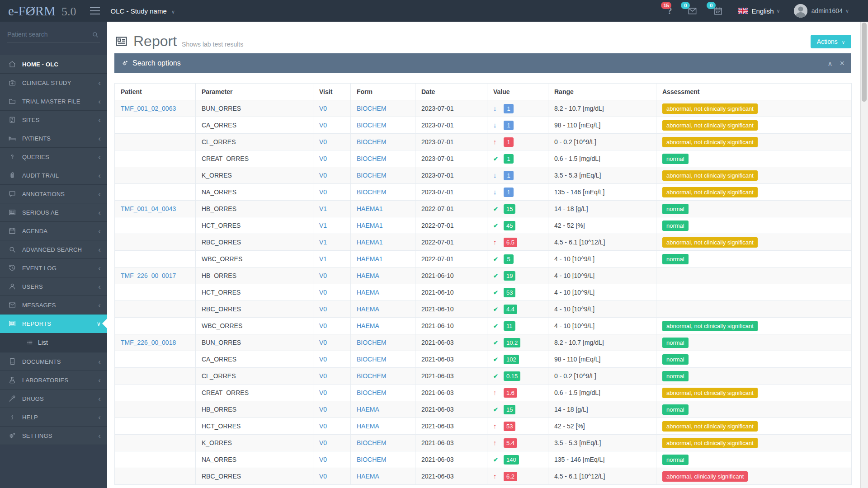 The image size is (868, 488). Describe the element at coordinates (53, 194) in the screenshot. I see `sidebar-item-annotations: ANNOTATIONS‹` at that location.